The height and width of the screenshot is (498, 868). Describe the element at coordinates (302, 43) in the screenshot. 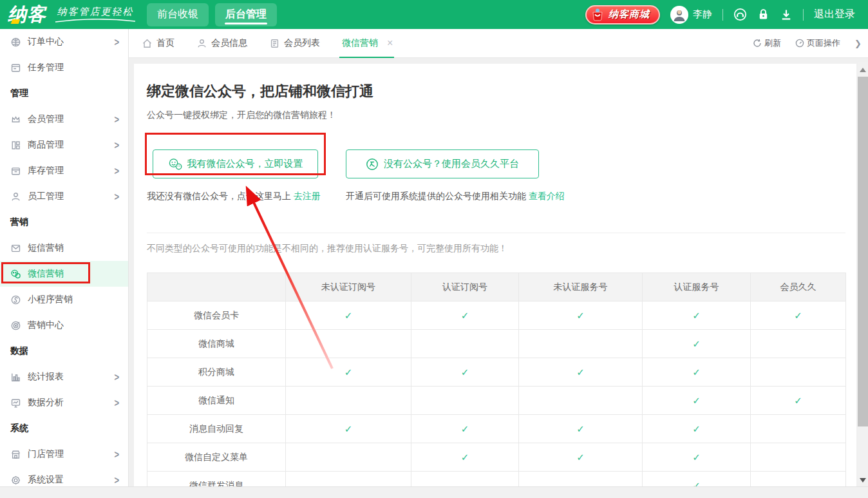

I see `tab-label: 会员列表` at that location.